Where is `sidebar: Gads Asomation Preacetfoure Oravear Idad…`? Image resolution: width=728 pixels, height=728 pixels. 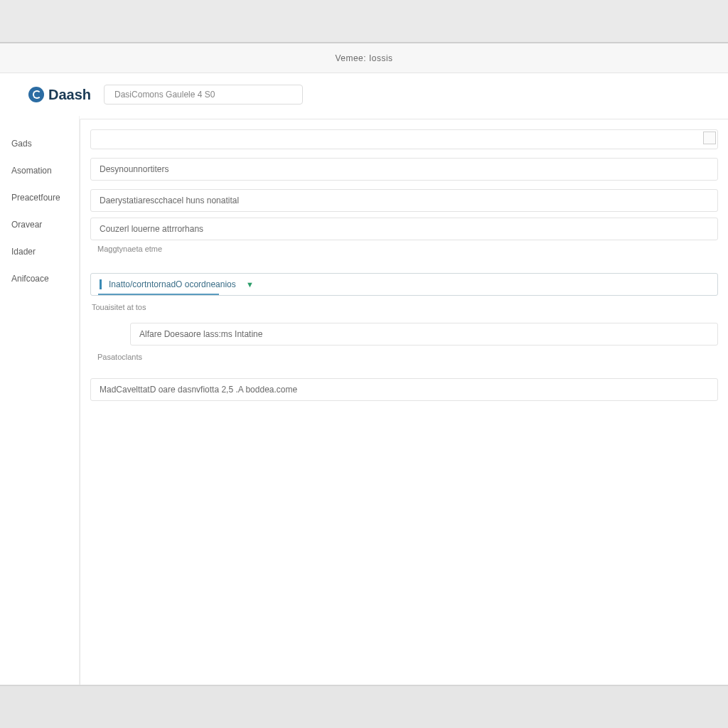 sidebar: Gads Asomation Preacetfoure Oravear Idad… is located at coordinates (40, 422).